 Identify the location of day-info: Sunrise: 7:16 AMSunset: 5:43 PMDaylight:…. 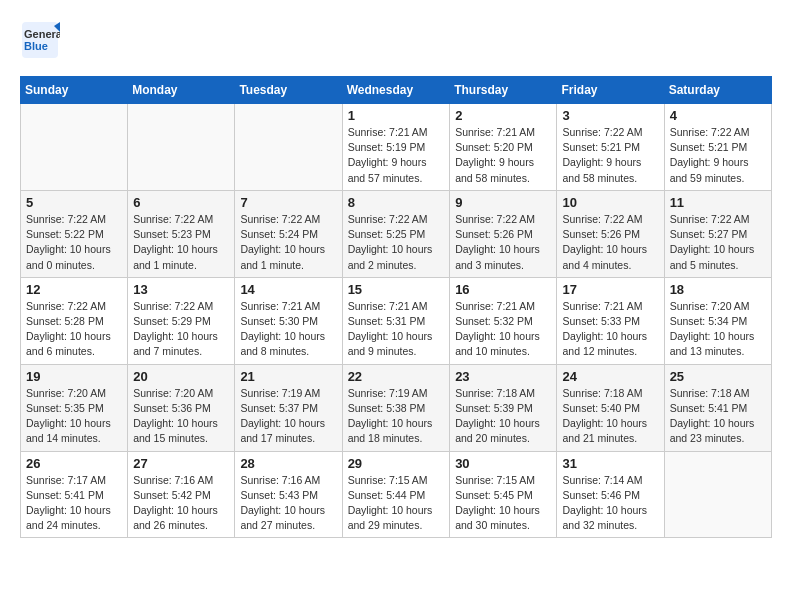
(288, 504).